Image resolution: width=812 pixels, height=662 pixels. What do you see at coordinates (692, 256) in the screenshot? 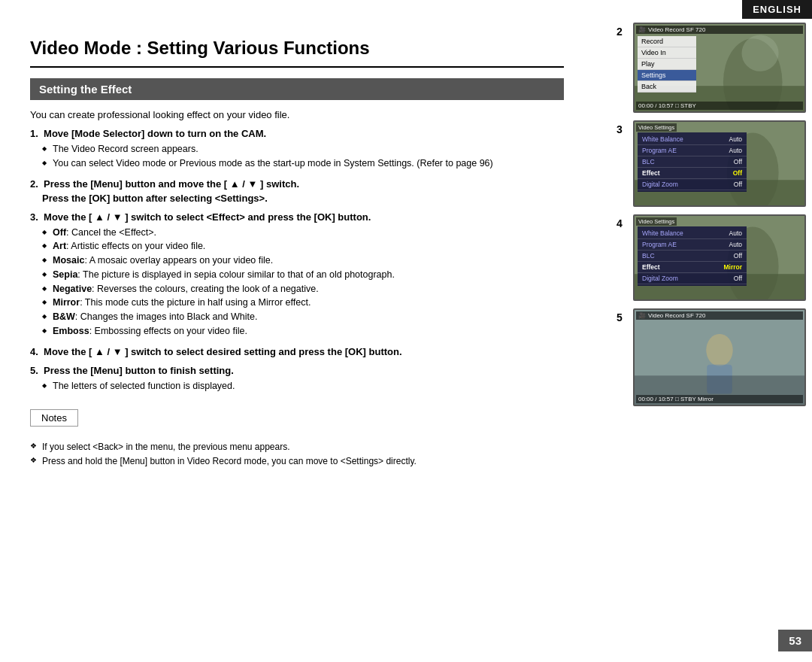
I see `settings-overlay-4: White Balance Auto Program AE Auto BLC O…` at bounding box center [692, 256].